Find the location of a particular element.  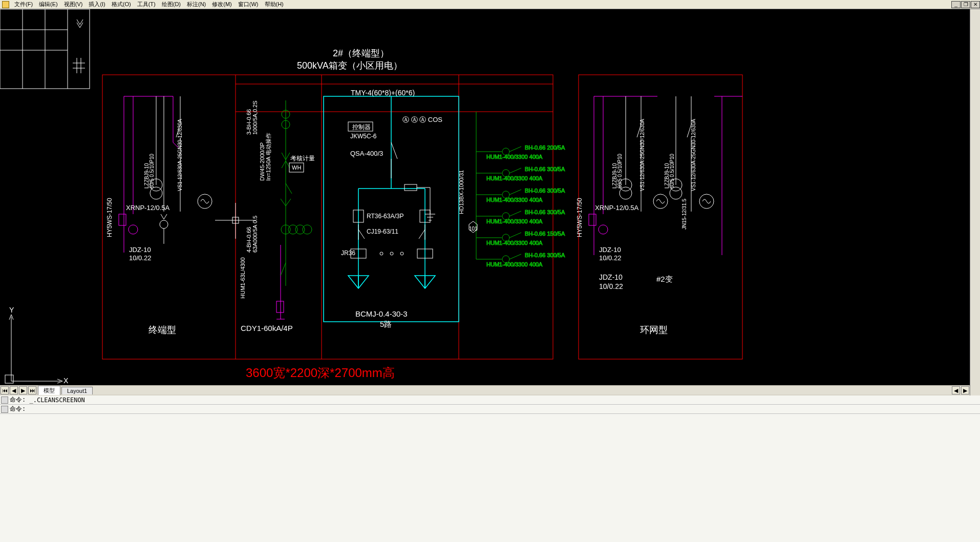

cmd-prompt-1: 命令: is located at coordinates (17, 400).